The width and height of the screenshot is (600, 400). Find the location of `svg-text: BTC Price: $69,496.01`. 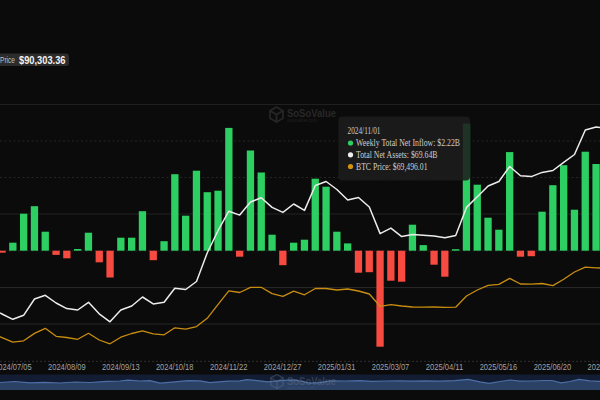

svg-text: BTC Price: $69,496.01 is located at coordinates (392, 166).